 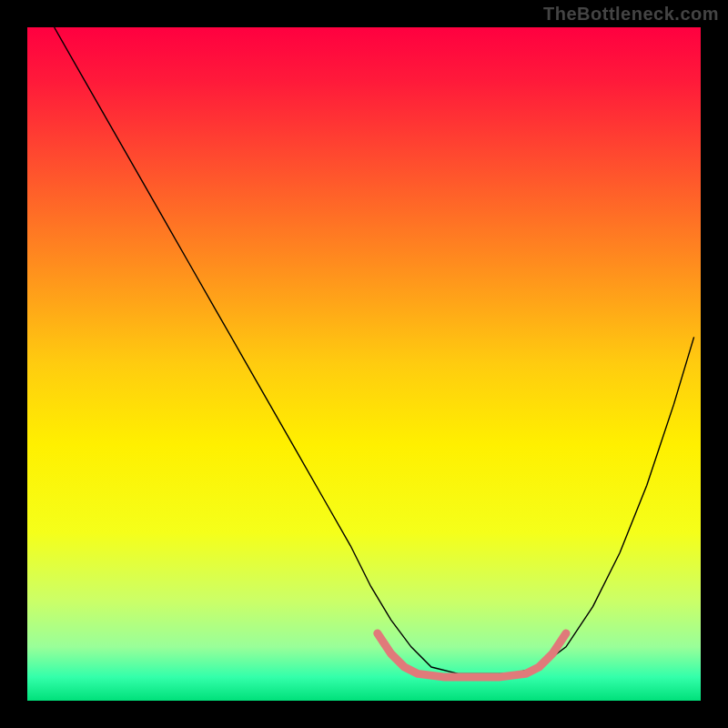 What do you see at coordinates (632, 15) in the screenshot?
I see `watermark-text: TheBottleneck.com` at bounding box center [632, 15].